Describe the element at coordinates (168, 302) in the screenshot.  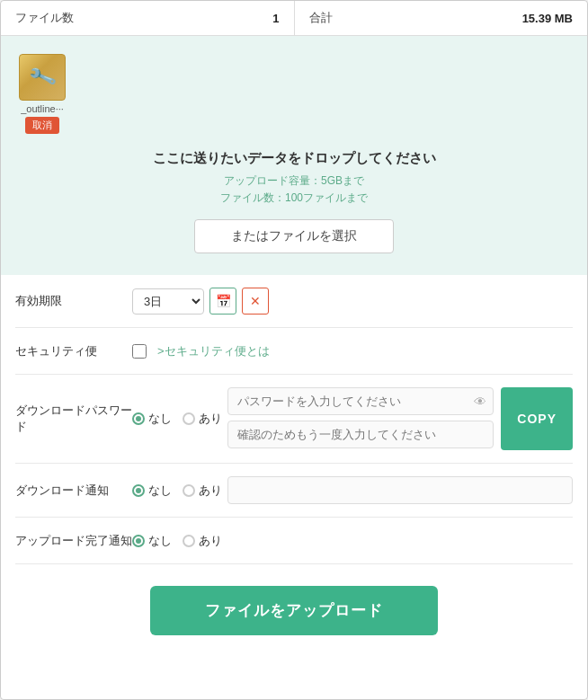
I see `expiry-select: 3日 1日 2日 7日 14日 30日` at that location.